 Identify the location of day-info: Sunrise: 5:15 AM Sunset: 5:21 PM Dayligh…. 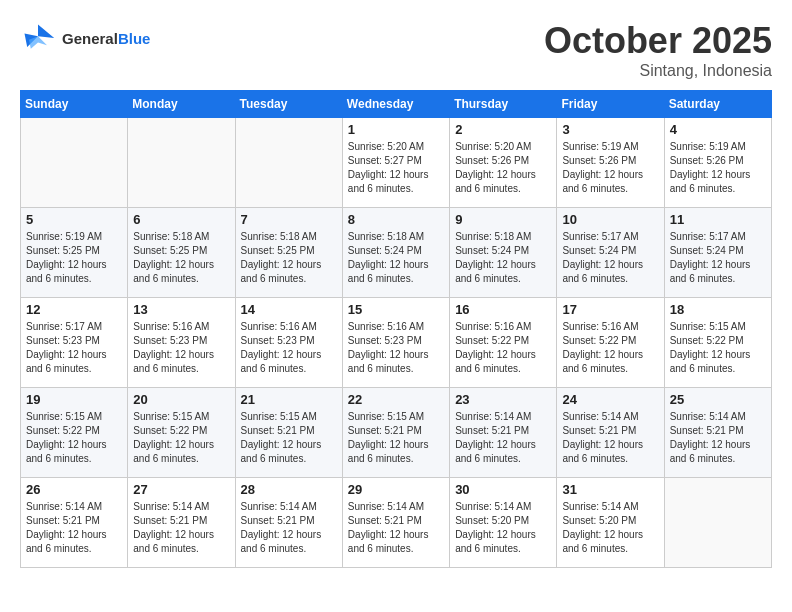
(289, 438).